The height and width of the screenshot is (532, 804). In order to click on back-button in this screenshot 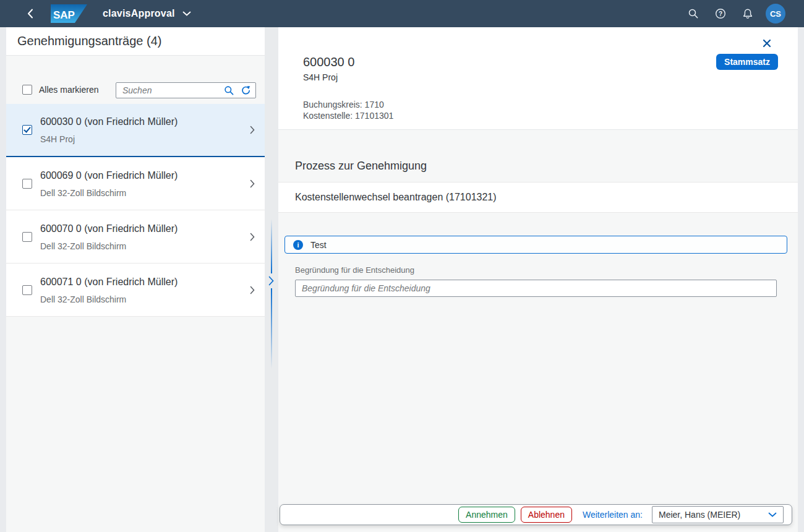, I will do `click(30, 14)`.